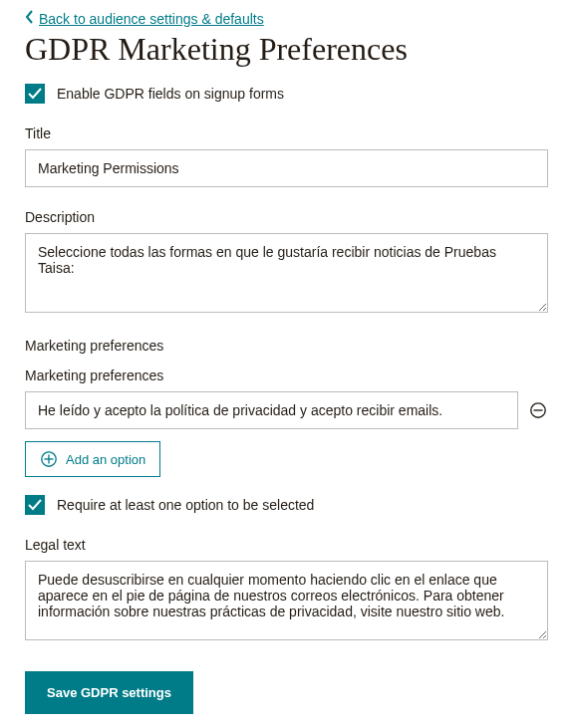 The height and width of the screenshot is (728, 573). I want to click on enable-gdpr-label: Enable GDPR fields on signup forms, so click(170, 94).